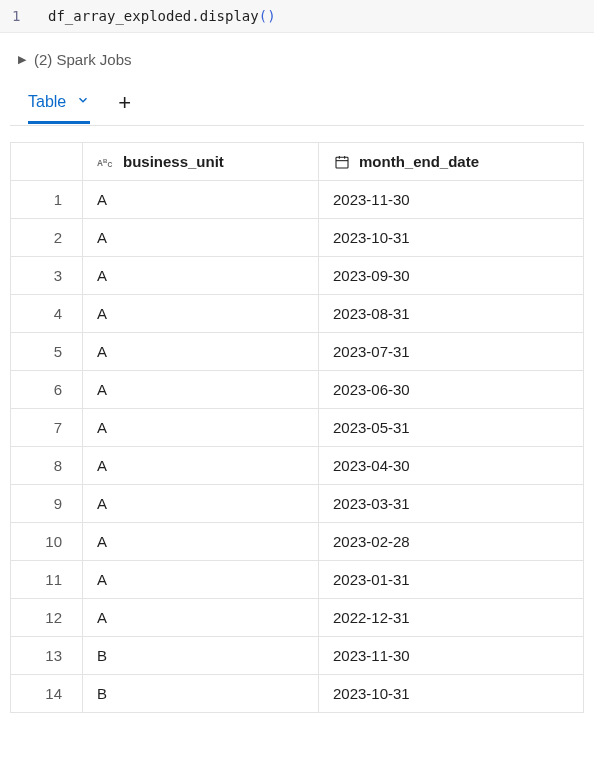  I want to click on table-row: 11A2023-01-31, so click(298, 580).